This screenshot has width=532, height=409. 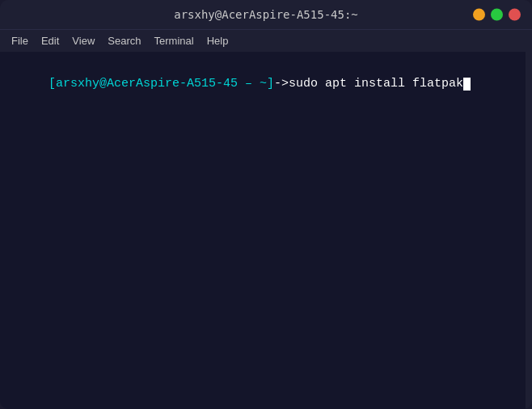 I want to click on prompt-user: [arsxhy@AcerAspire-A515-45 – ~], so click(x=162, y=84).